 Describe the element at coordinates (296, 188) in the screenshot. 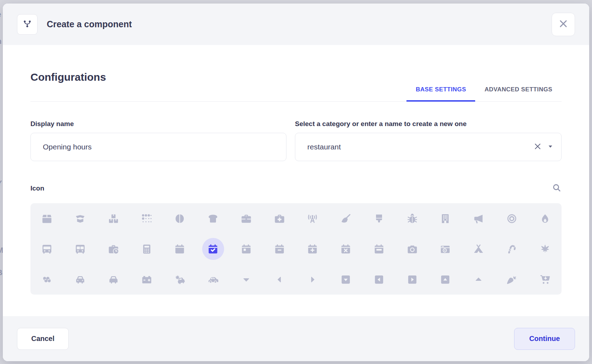

I see `icon-picker-header: Icon` at that location.